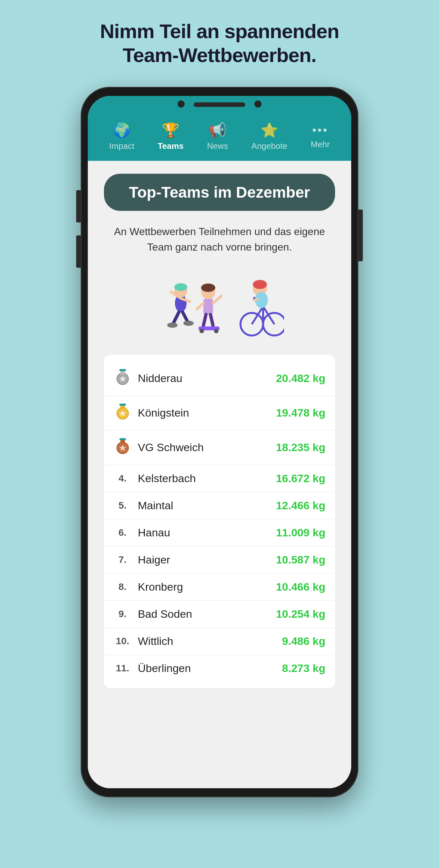  I want to click on megaphone-icon: 📢, so click(218, 130).